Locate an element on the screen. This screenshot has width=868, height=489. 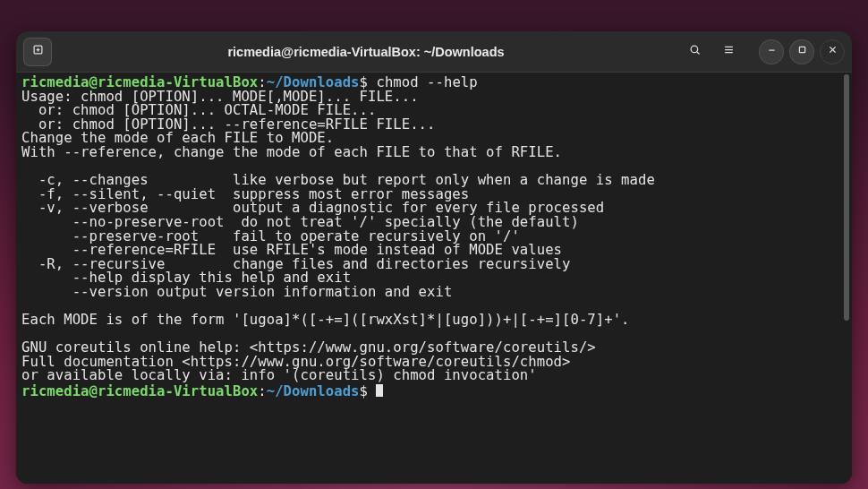
window-title: ricmedia@ricmedia-VirtualBox: ~/Download… is located at coordinates (366, 52).